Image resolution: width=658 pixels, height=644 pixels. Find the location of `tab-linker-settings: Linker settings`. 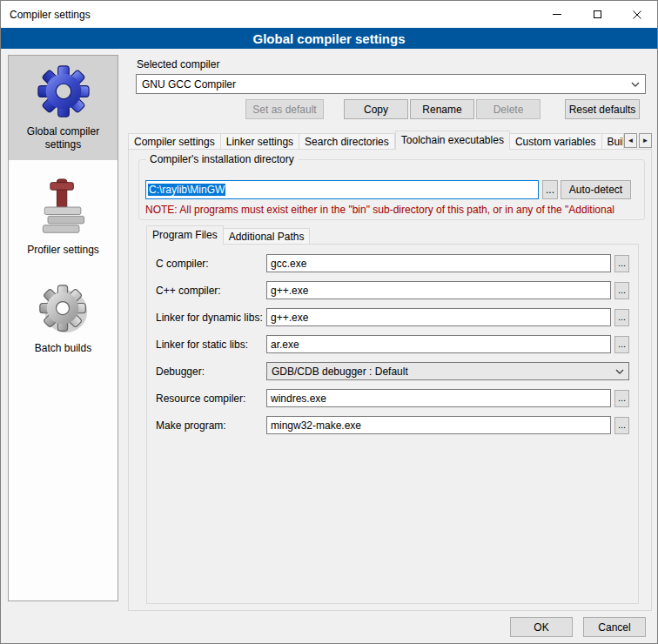

tab-linker-settings: Linker settings is located at coordinates (260, 141).